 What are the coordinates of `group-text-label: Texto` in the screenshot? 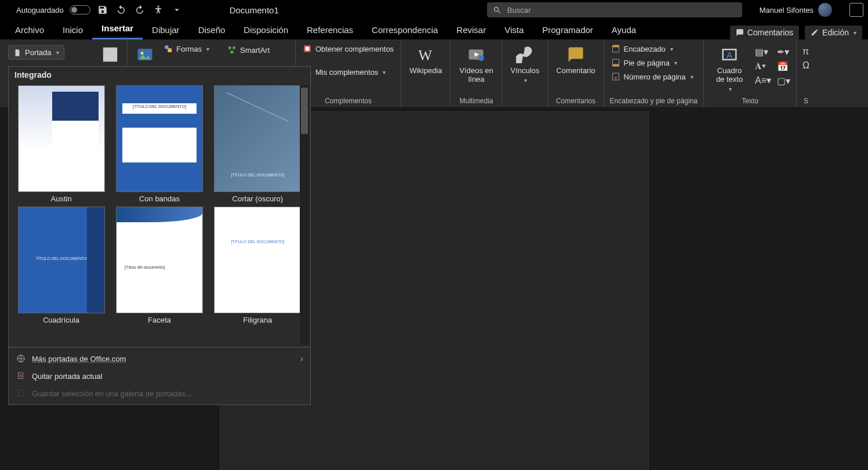 It's located at (750, 100).